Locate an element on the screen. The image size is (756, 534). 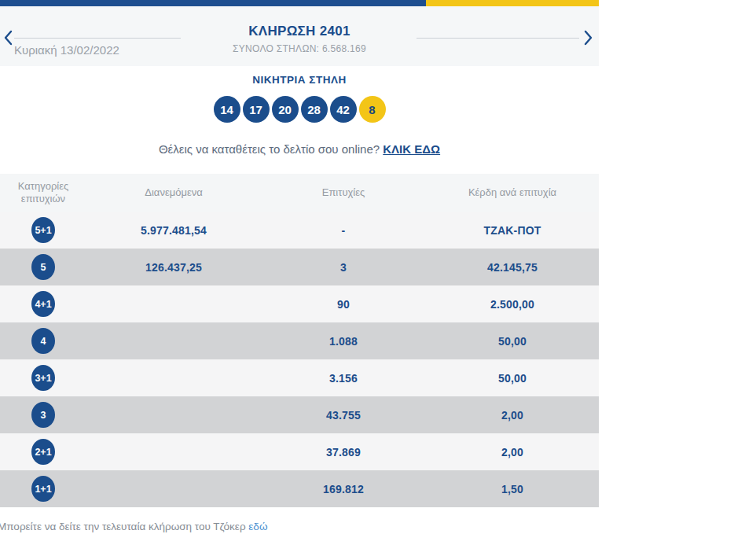
table-row: 5 126.437,25 3 42.145,75 is located at coordinates (299, 267).